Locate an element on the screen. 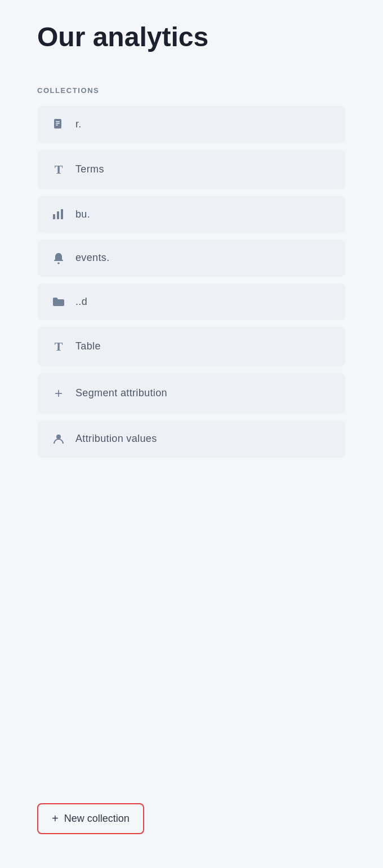  list-item: TTable is located at coordinates (192, 347).